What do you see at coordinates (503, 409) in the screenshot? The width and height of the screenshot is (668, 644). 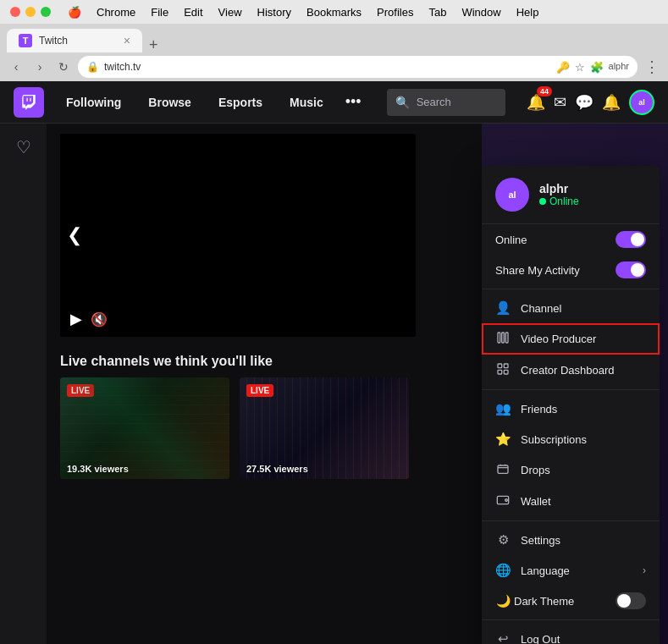 I see `friends-icon: 👥` at bounding box center [503, 409].